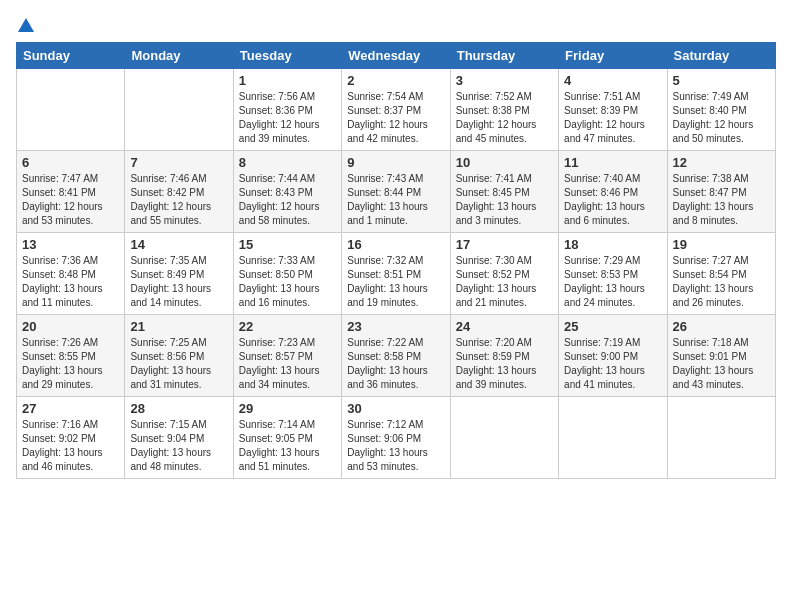  What do you see at coordinates (613, 356) in the screenshot?
I see `calendar-cell: 25Sunrise: 7:19 AM Sunset: 9:00 PM Dayli…` at bounding box center [613, 356].